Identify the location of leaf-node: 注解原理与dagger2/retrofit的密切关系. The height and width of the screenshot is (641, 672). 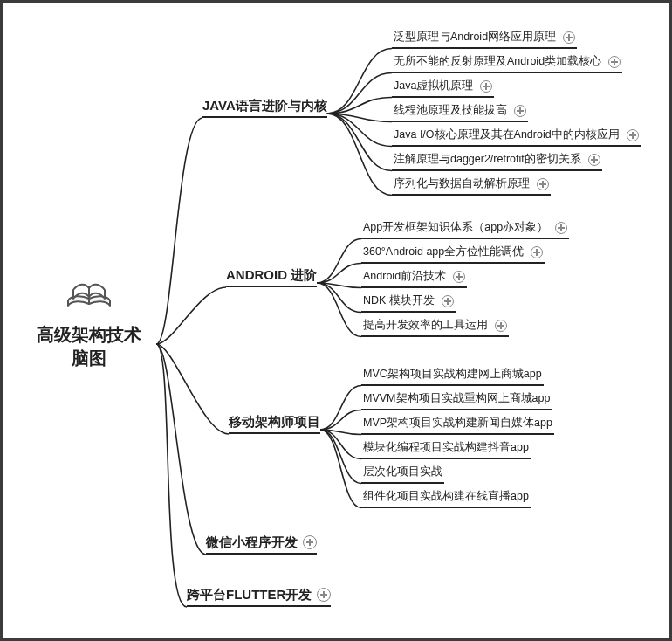
(497, 162).